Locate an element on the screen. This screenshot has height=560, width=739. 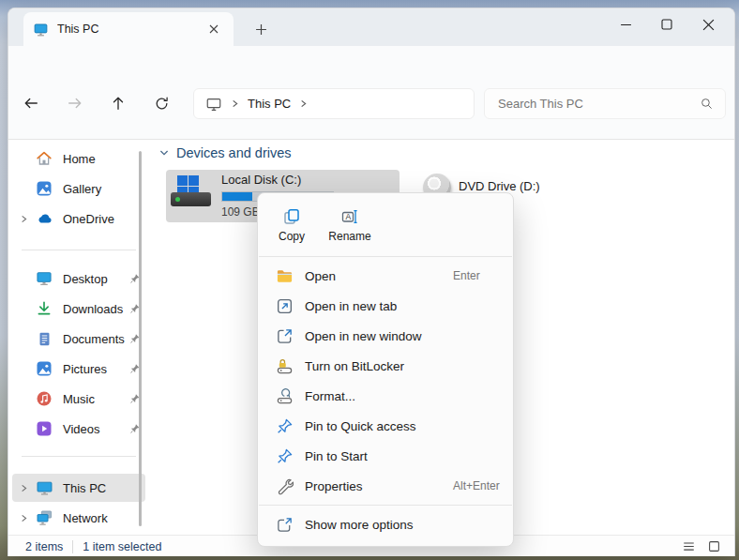
documents-icon is located at coordinates (44, 339).